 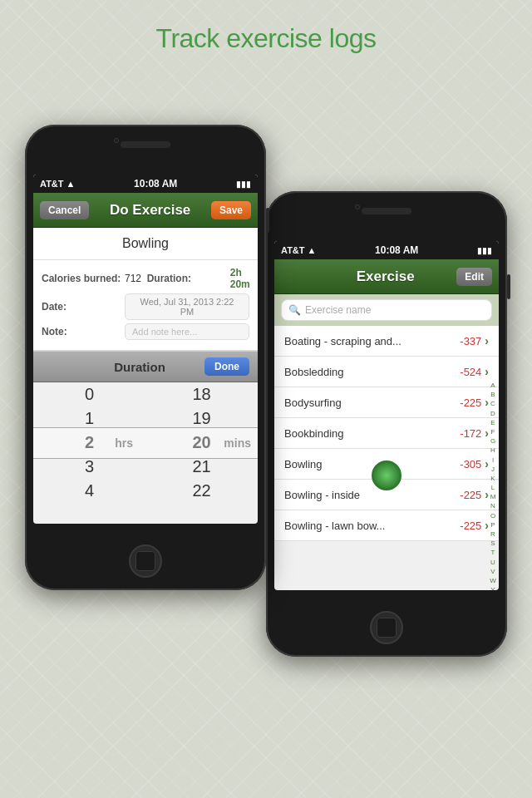 What do you see at coordinates (493, 441) in the screenshot?
I see `index-g: G` at bounding box center [493, 441].